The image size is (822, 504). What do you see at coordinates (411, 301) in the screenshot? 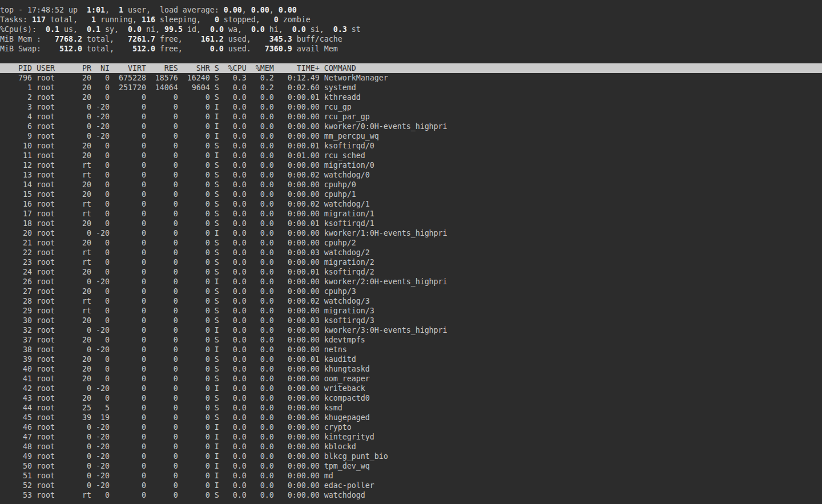
I see `process-row: 28 root rt 0 0 0 0 S 0.0 0.0 0:00.02 wat…` at bounding box center [411, 301].